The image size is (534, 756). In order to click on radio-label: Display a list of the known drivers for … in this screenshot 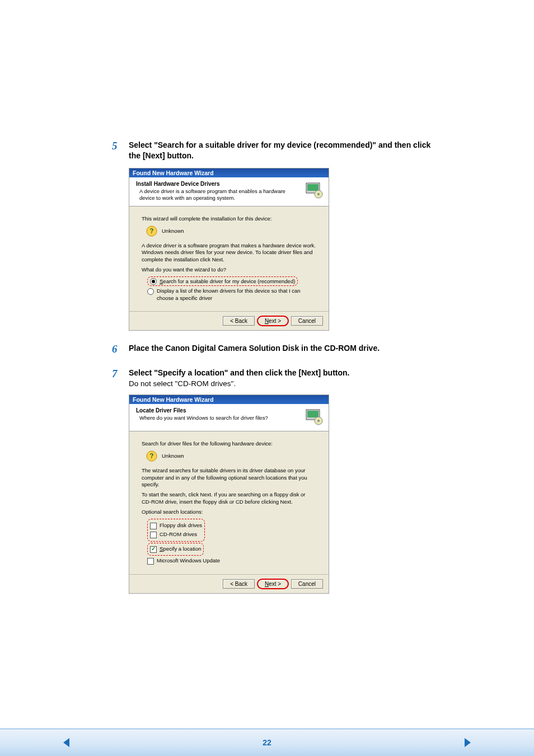, I will do `click(236, 294)`.